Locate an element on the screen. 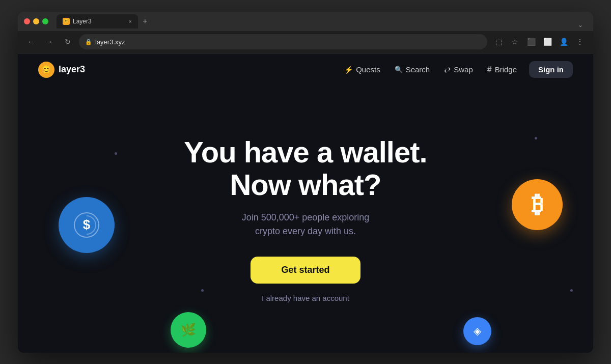  logo-text: layer3 is located at coordinates (72, 69).